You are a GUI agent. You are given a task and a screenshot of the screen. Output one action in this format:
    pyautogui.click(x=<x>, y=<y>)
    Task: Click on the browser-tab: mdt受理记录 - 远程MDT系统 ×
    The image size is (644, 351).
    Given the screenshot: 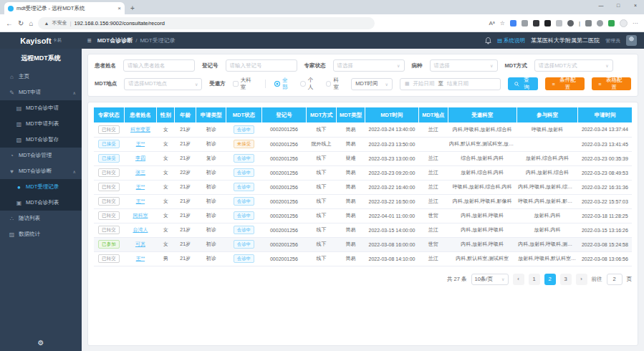 What is the action you would take?
    pyautogui.click(x=64, y=9)
    